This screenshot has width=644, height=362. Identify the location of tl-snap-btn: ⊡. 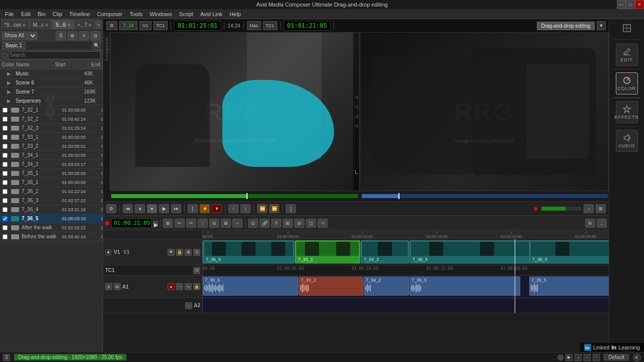
(253, 223).